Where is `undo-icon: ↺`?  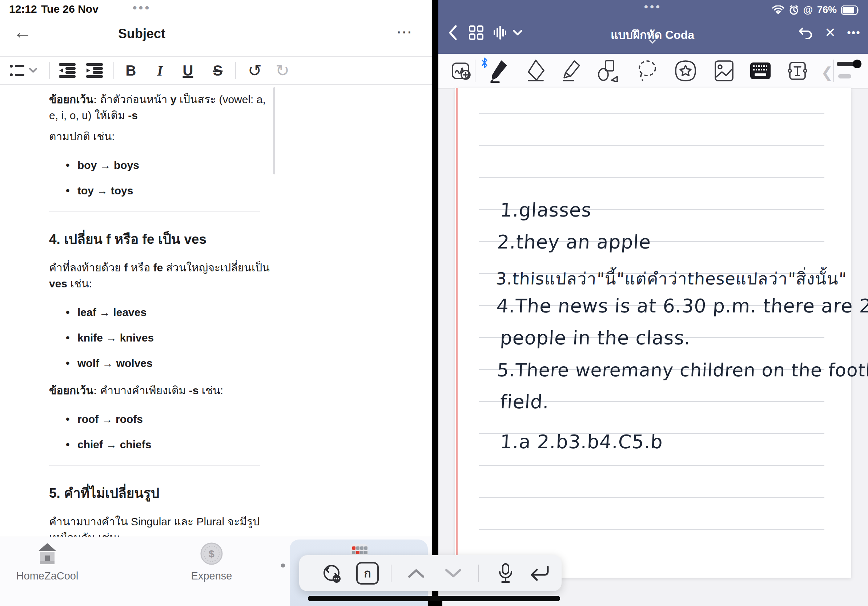
undo-icon: ↺ is located at coordinates (255, 70).